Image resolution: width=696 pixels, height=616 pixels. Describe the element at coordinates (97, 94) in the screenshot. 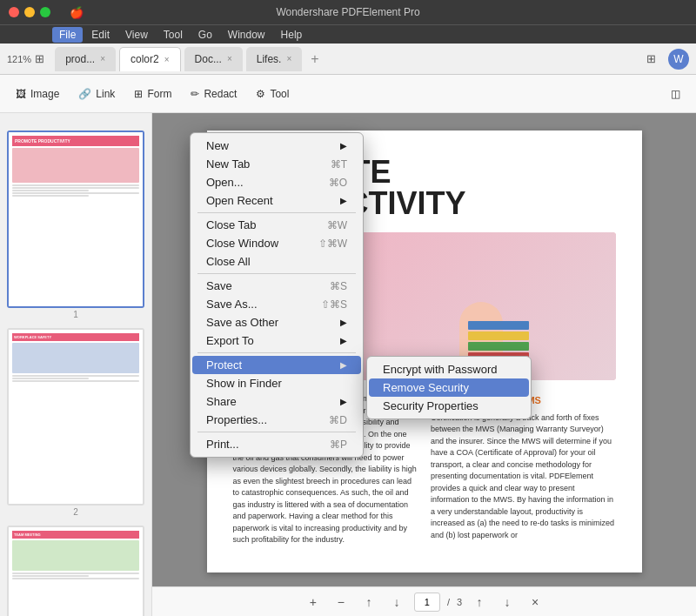

I see `toolbar-link-button: 🔗 Link` at that location.